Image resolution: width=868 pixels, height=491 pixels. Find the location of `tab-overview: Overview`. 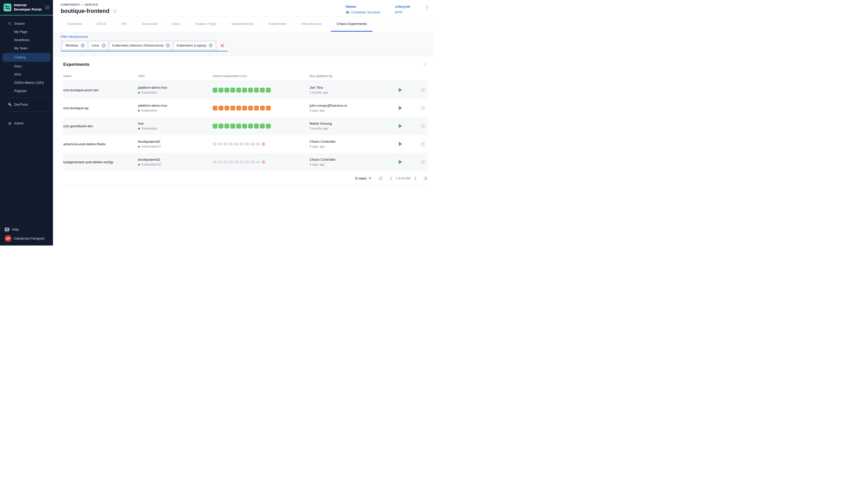

tab-overview: Overview is located at coordinates (75, 24).